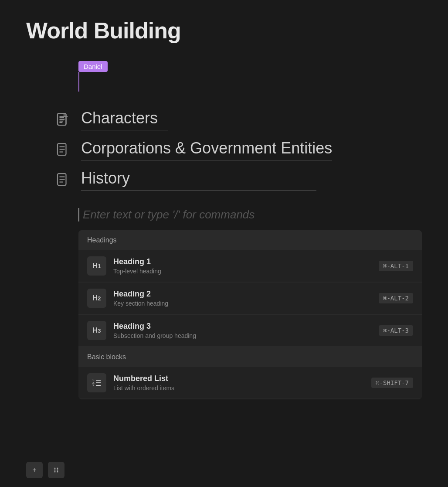  What do you see at coordinates (246, 336) in the screenshot?
I see `command-item-desc-h3: Subsection and group heading` at bounding box center [246, 336].